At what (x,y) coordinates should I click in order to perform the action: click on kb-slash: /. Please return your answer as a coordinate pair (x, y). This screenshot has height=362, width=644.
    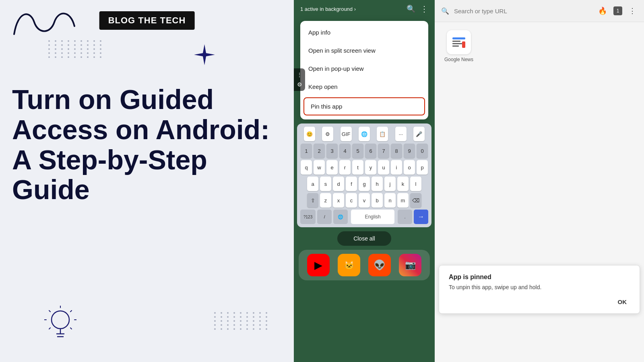
    Looking at the image, I should click on (324, 217).